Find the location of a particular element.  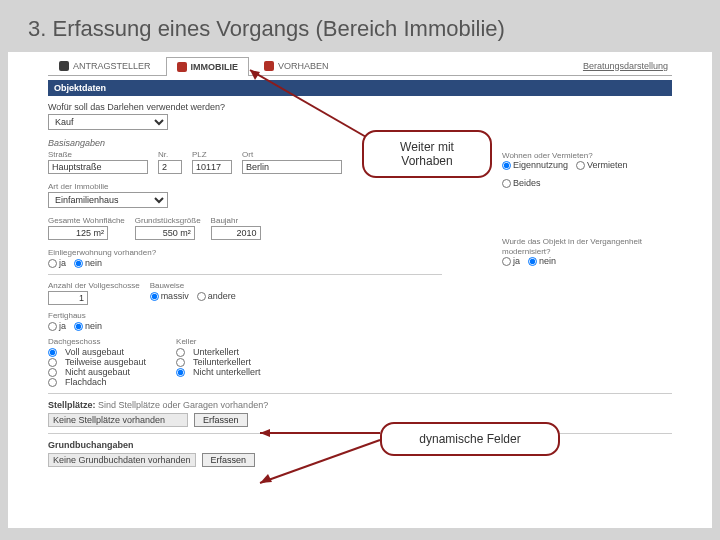

usage-select: Kauf is located at coordinates (108, 122).